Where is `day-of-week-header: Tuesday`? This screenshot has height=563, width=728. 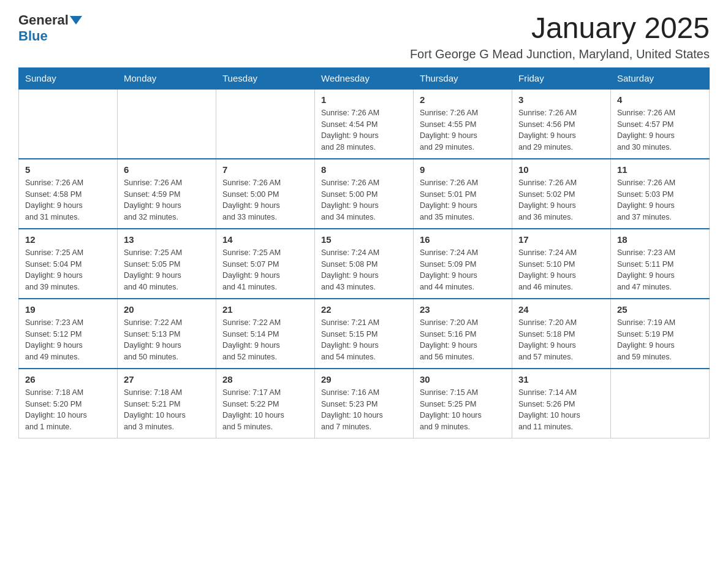
day-of-week-header: Tuesday is located at coordinates (266, 79).